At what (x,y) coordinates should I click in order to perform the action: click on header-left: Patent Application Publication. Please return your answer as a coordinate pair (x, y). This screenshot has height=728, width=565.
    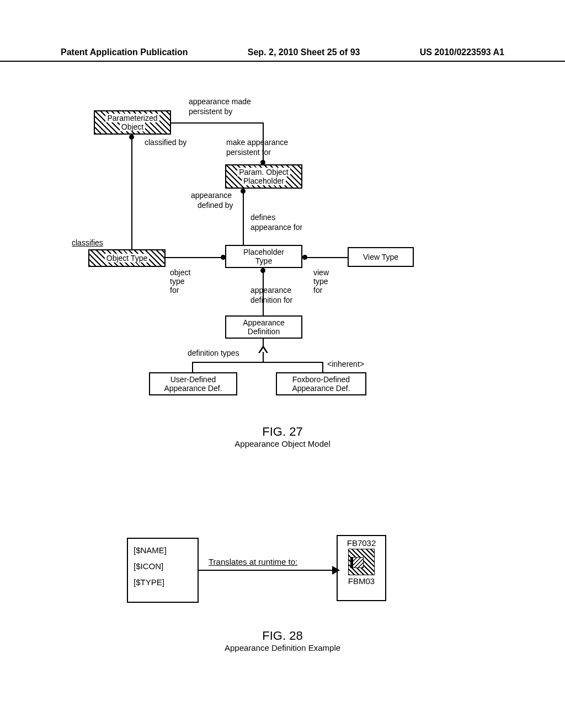
    Looking at the image, I should click on (125, 52).